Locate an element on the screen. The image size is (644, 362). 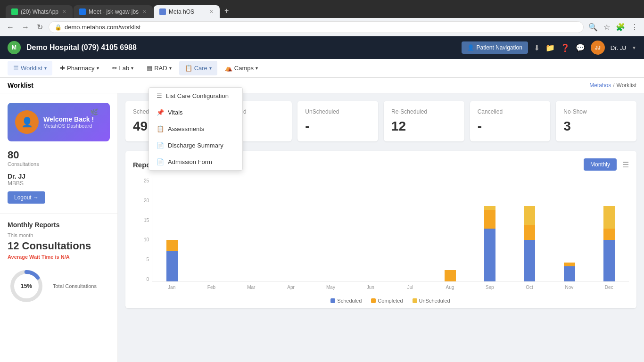
tab-meet-close: ✕ is located at coordinates (144, 11).